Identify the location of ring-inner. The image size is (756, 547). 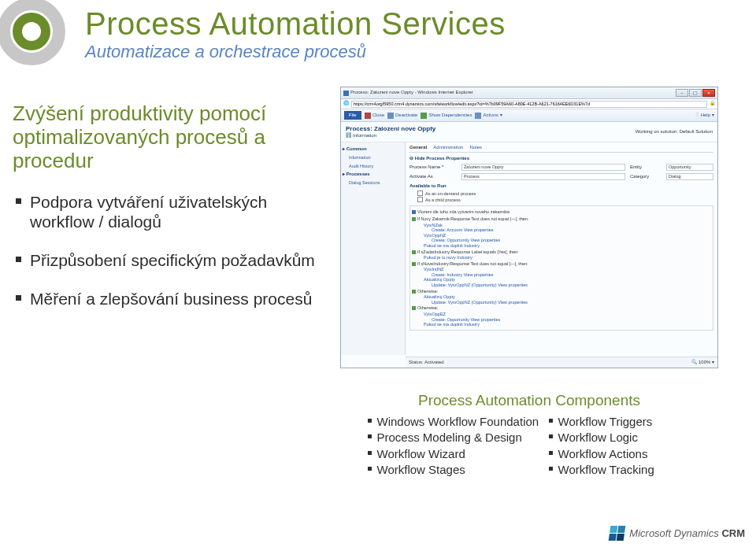
(32, 31).